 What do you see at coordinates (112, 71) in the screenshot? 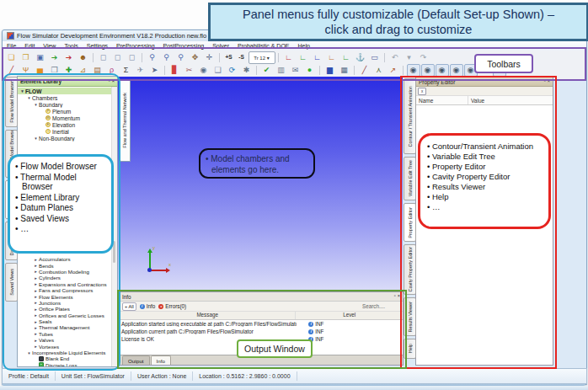
I see `spline-curve-icon: ρ` at bounding box center [112, 71].